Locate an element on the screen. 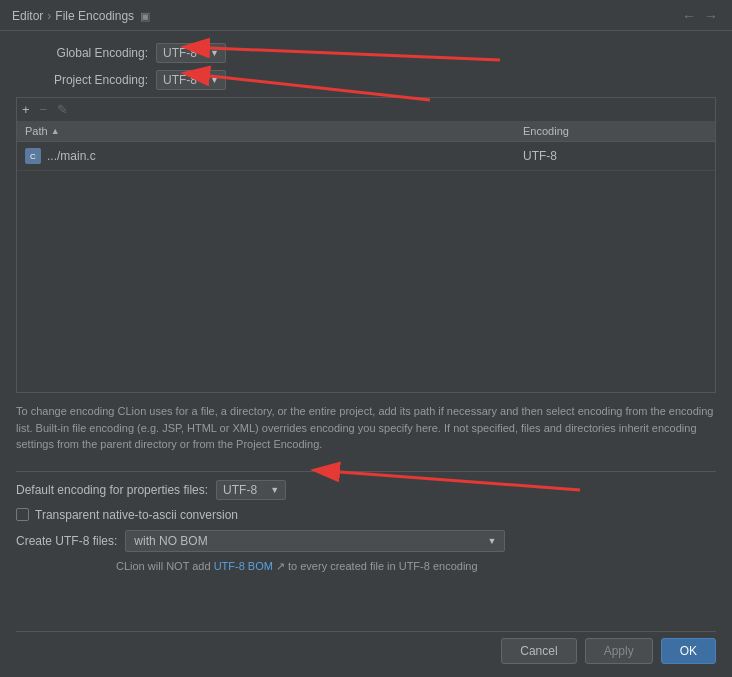  global-encoding-label: Global Encoding: is located at coordinates (86, 53).